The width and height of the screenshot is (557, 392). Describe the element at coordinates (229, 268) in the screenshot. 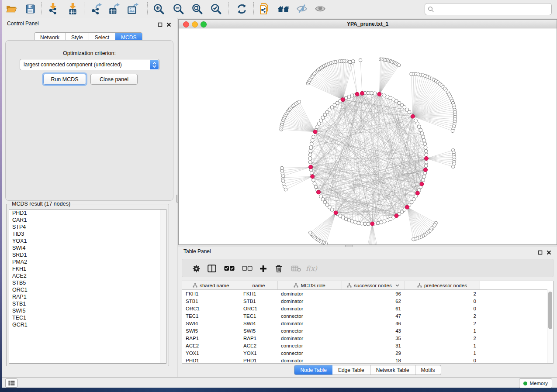

I see `select-all-rows-button` at that location.